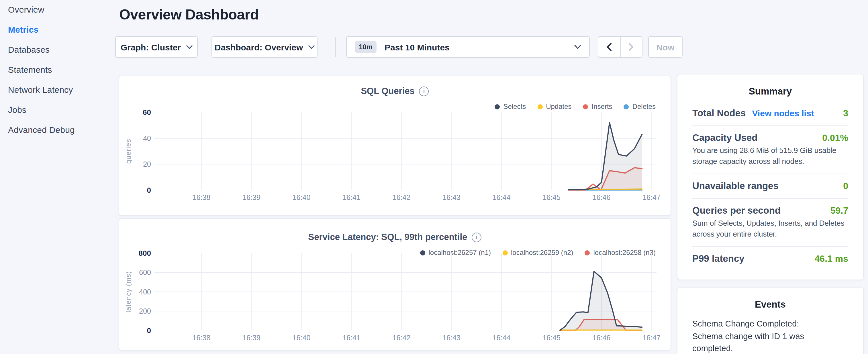  I want to click on summary-item: P99 latency46.1 ms, so click(770, 259).